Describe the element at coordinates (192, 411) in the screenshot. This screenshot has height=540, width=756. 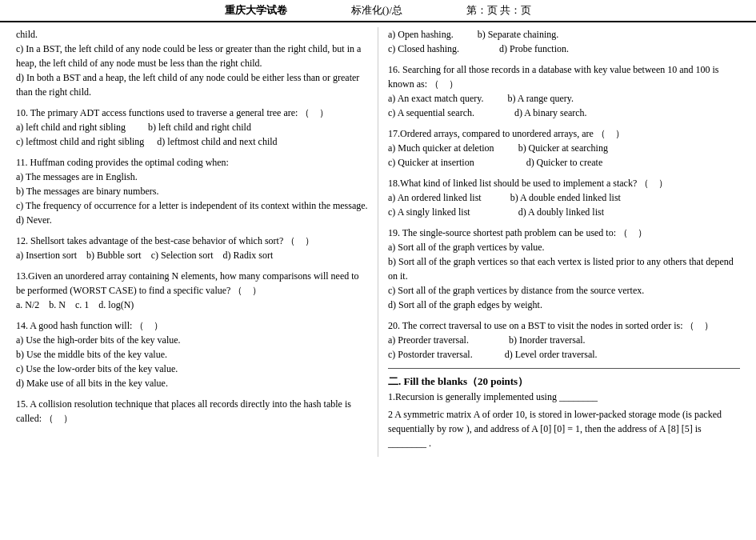
I see `question-15: 15. A collision resolution technique tha…` at that location.